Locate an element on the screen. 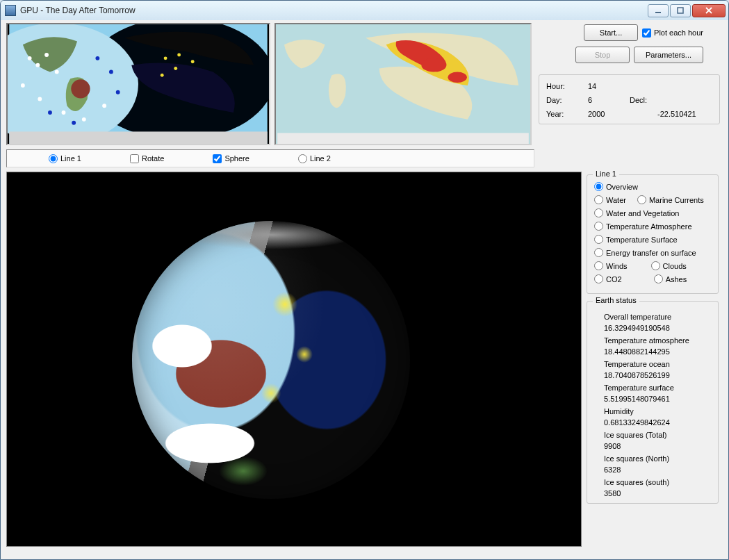 The height and width of the screenshot is (560, 729). view-line2-radio: Line 2 is located at coordinates (314, 158).